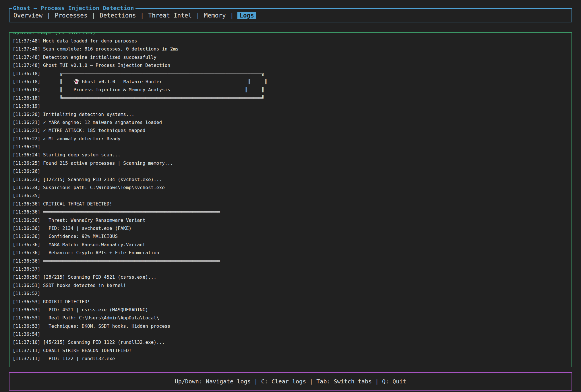 This screenshot has width=581, height=392. Describe the element at coordinates (292, 123) in the screenshot. I see `log-entry: [11:36:21]✓ YARA engine: 12 malware sign…` at that location.